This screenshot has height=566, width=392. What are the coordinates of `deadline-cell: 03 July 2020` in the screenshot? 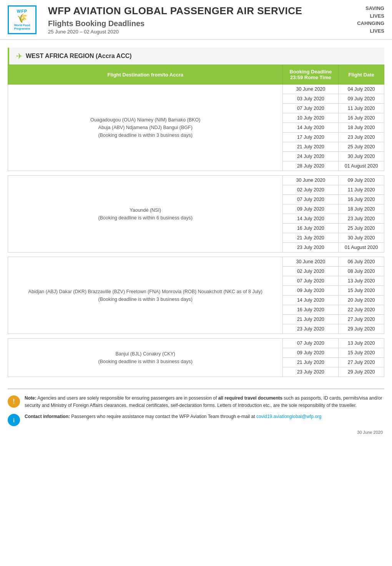 It's located at (311, 99).